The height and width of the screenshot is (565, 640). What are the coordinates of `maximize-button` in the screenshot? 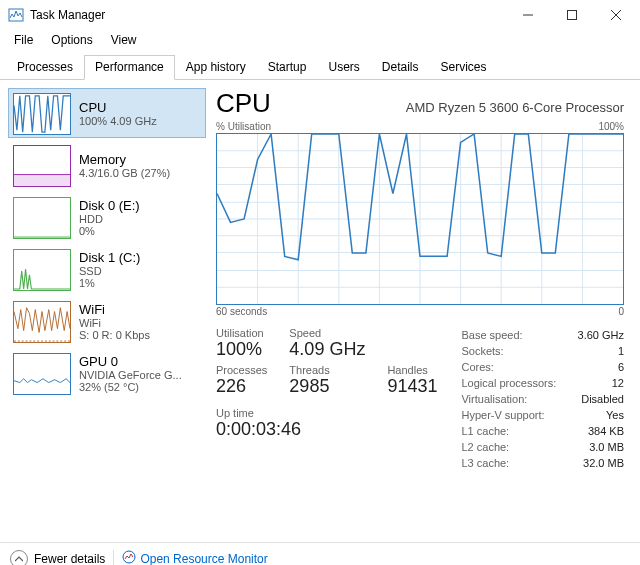 It's located at (572, 15).